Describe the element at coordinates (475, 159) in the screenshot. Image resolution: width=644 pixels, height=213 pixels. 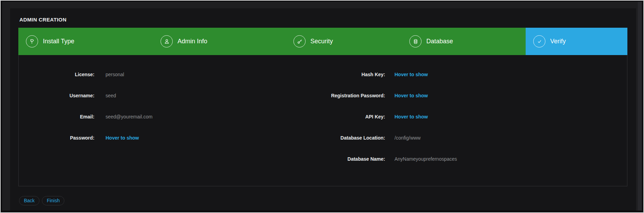
I see `field-row-database-name: Database Name: AnyNameyouprefernospaces` at that location.